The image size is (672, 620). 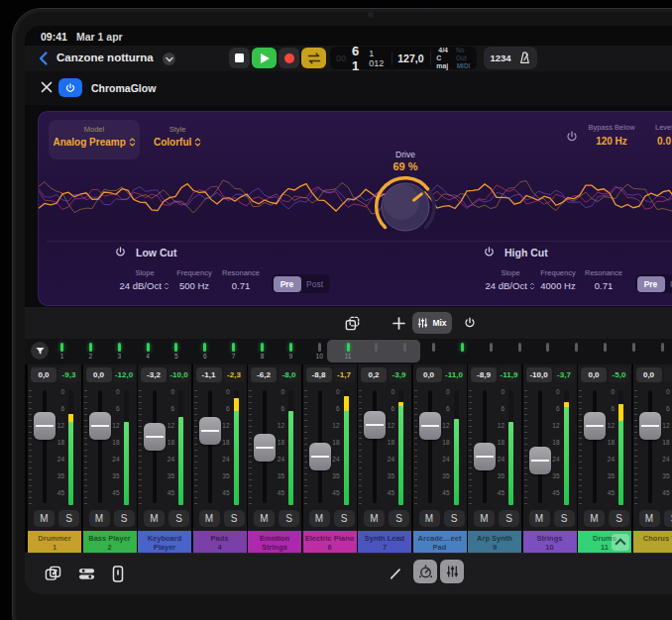 What do you see at coordinates (359, 242) in the screenshot?
I see `panel-divider` at bounding box center [359, 242].